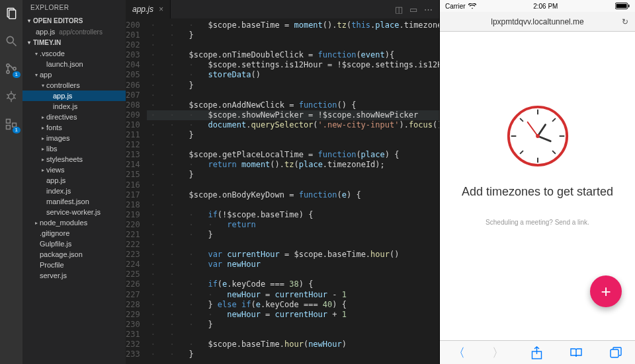  I want to click on debug-icon, so click(11, 96).